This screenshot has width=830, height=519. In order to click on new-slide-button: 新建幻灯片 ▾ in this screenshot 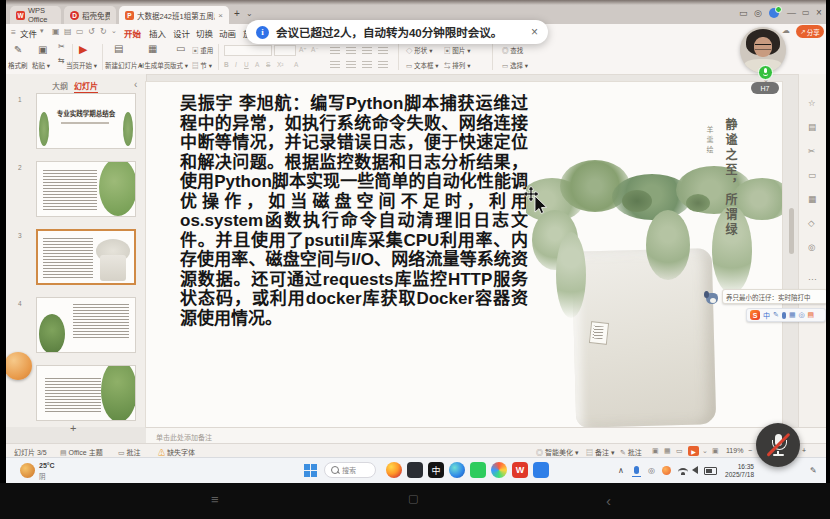, I will do `click(124, 65)`.